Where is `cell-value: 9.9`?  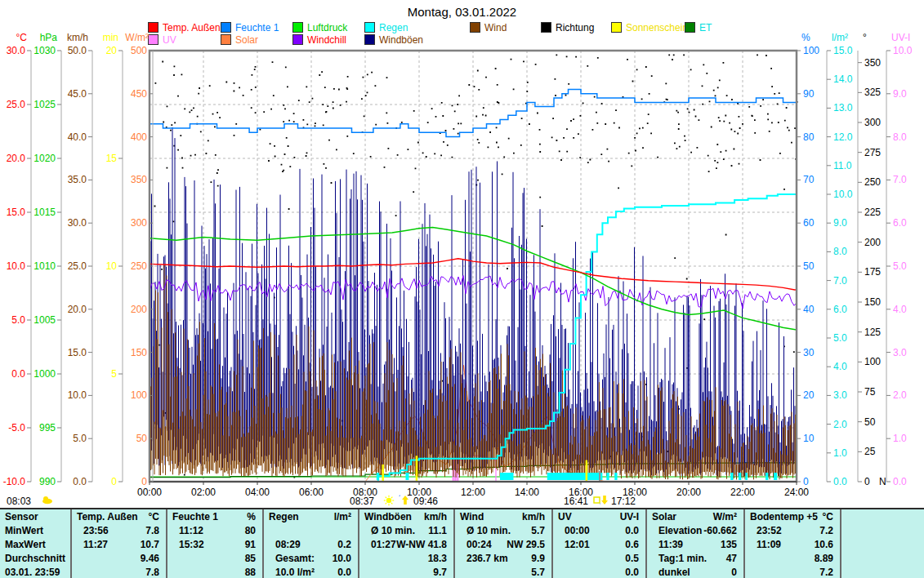 cell-value: 9.9 is located at coordinates (542, 558).